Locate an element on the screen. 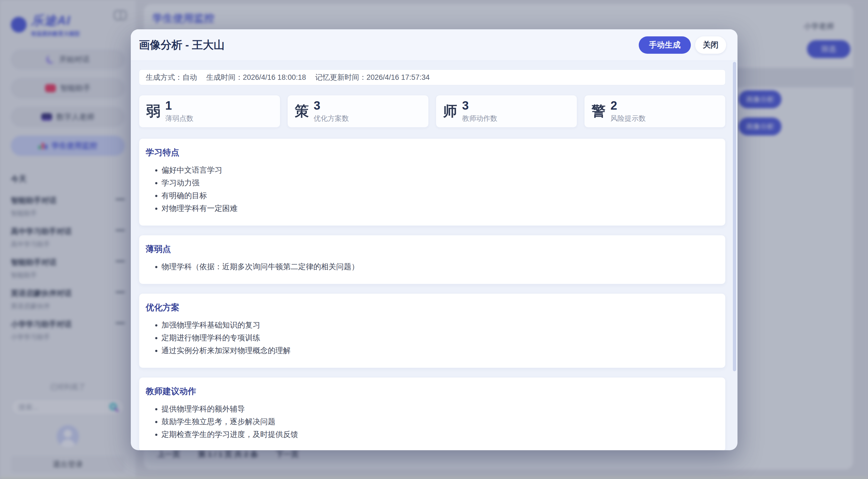 This screenshot has height=479, width=868. close-button: 关闭 is located at coordinates (711, 45).